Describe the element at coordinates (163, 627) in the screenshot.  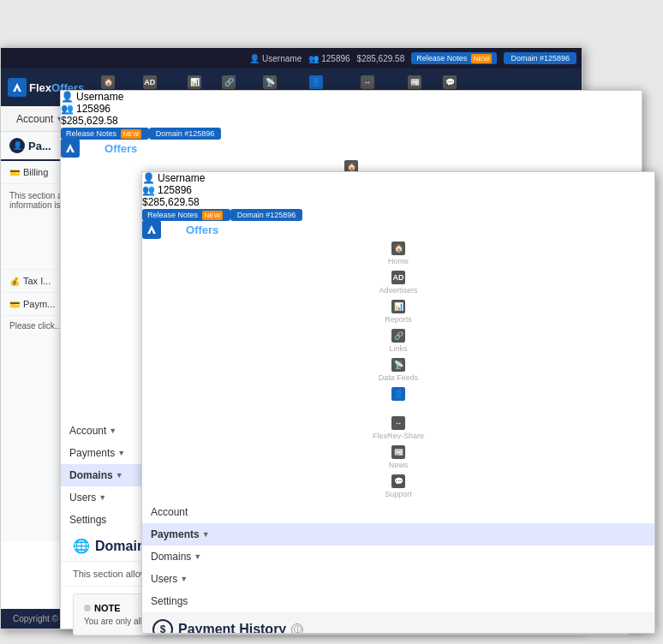
I see `payment-history-icon: $` at that location.